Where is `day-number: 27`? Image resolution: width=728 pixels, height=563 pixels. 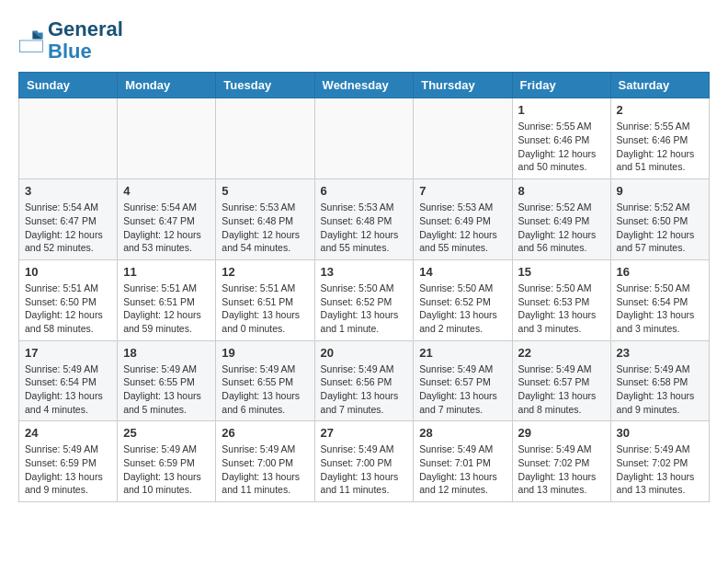 day-number: 27 is located at coordinates (364, 432).